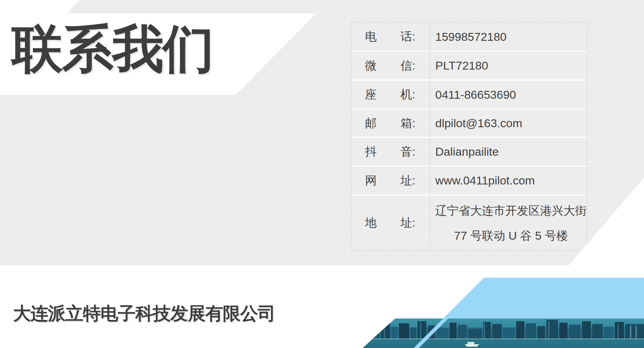  What do you see at coordinates (471, 37) in the screenshot?
I see `phone-number: 15998572180` at bounding box center [471, 37].